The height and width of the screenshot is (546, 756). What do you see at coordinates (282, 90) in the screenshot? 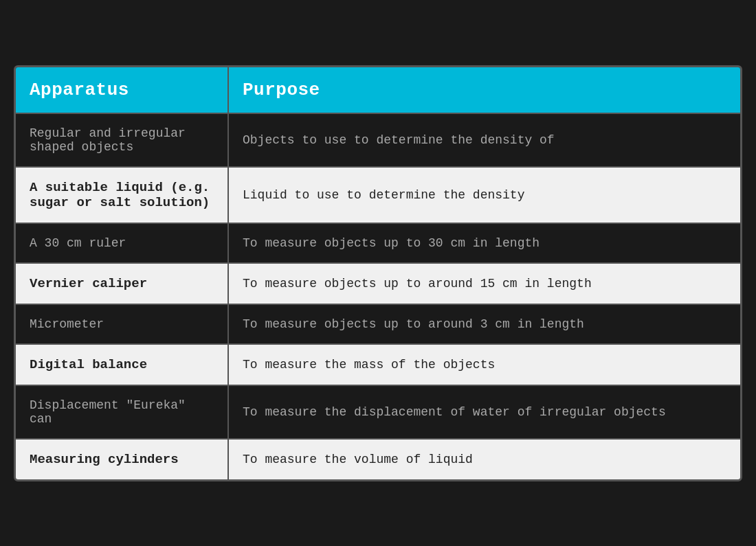
I see `purpose-header-label: Purpose` at bounding box center [282, 90].